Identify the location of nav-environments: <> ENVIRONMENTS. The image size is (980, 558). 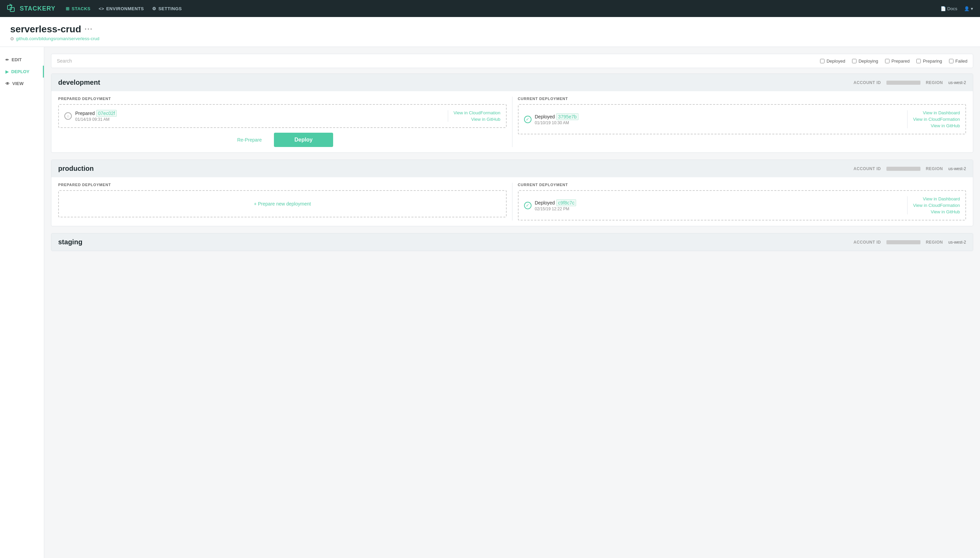
(121, 8).